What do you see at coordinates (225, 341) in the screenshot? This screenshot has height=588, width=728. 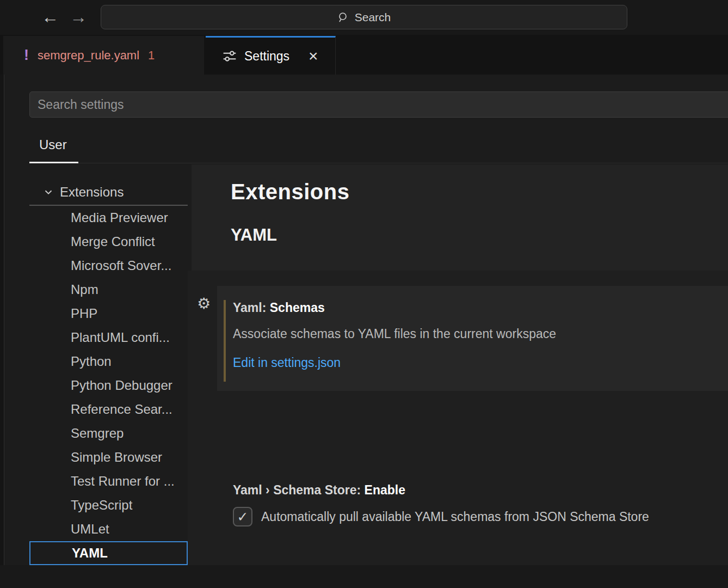 I see `modified-indicator-bar` at bounding box center [225, 341].